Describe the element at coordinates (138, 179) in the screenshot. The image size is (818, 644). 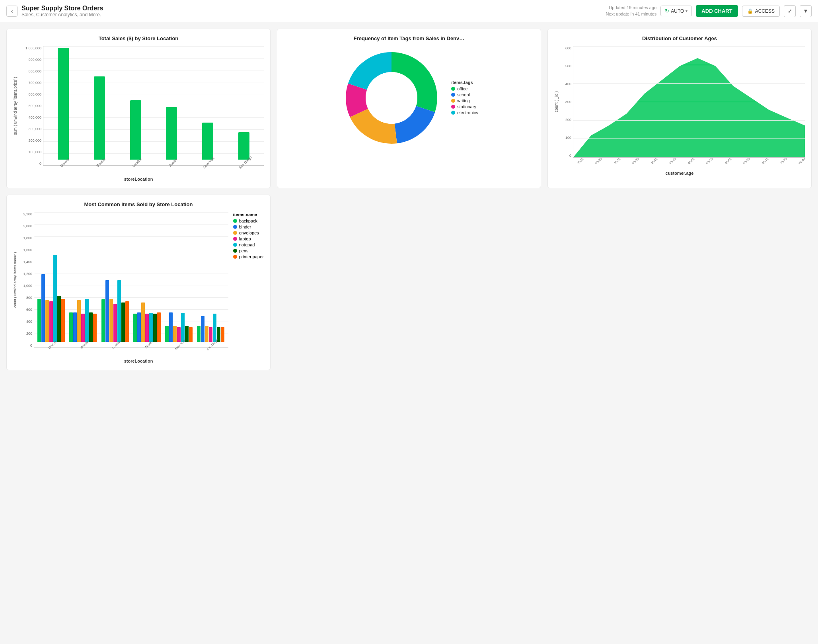
I see `total-sales-x-axis-label: storeLocation` at that location.